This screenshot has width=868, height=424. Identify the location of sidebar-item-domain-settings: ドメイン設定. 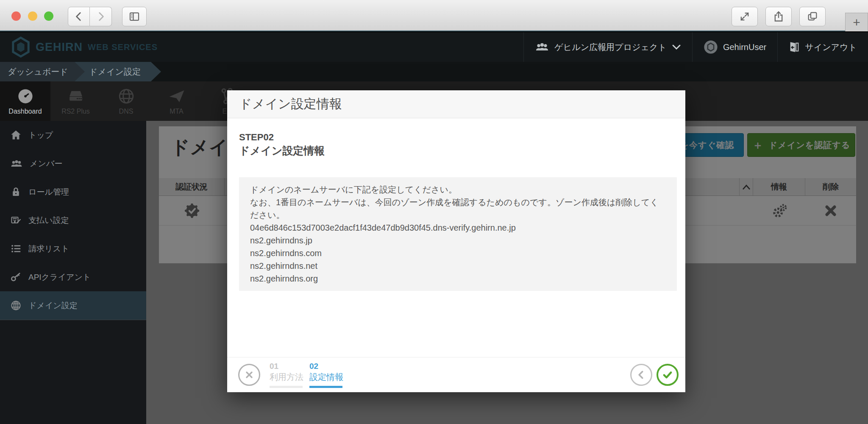
(73, 305).